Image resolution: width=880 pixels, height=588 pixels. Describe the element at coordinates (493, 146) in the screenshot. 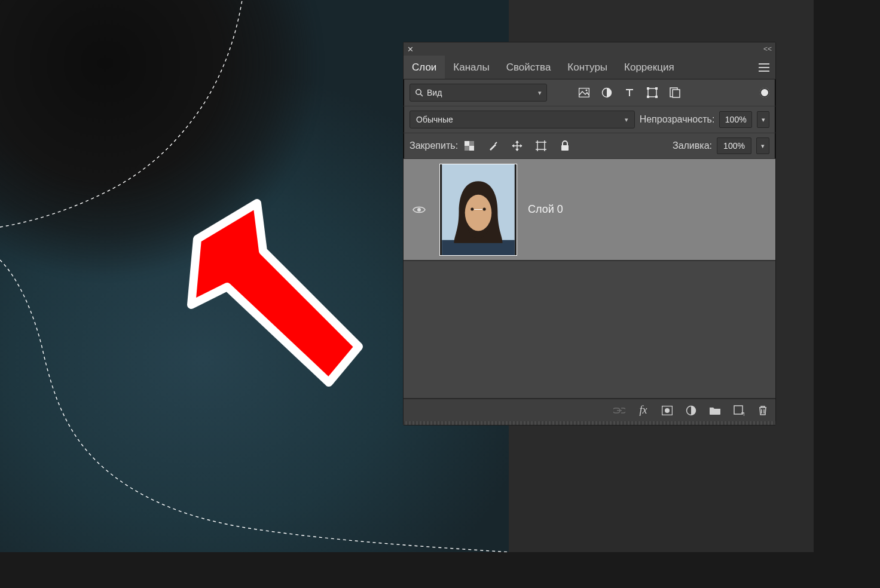

I see `lock-paint-icon` at that location.